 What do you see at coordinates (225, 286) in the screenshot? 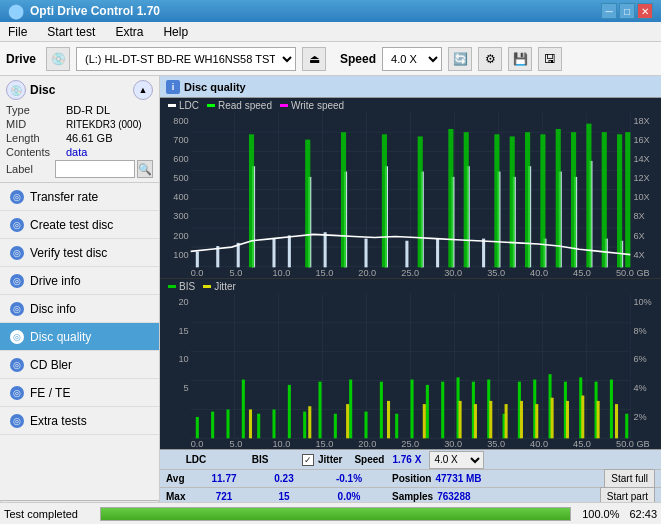
I see `jitter-legend-label: Jitter` at bounding box center [225, 286].